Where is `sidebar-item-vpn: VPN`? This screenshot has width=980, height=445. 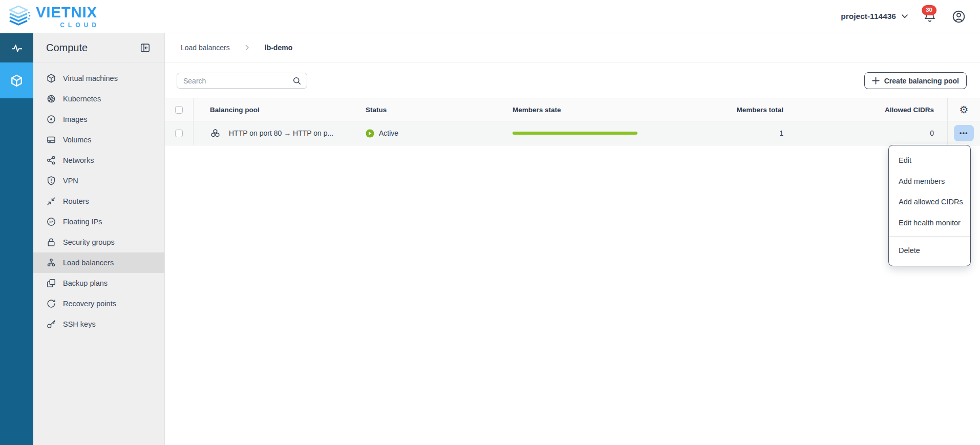
sidebar-item-vpn: VPN is located at coordinates (99, 181).